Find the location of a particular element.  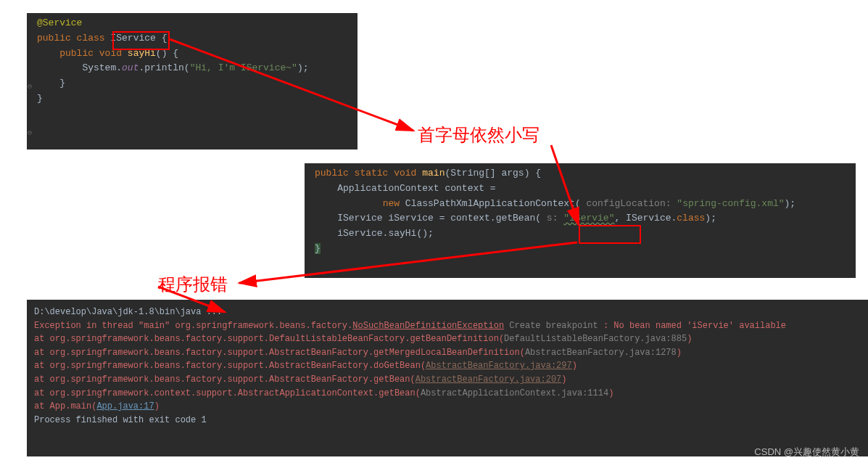

param-hint: configLocation: is located at coordinates (632, 203).